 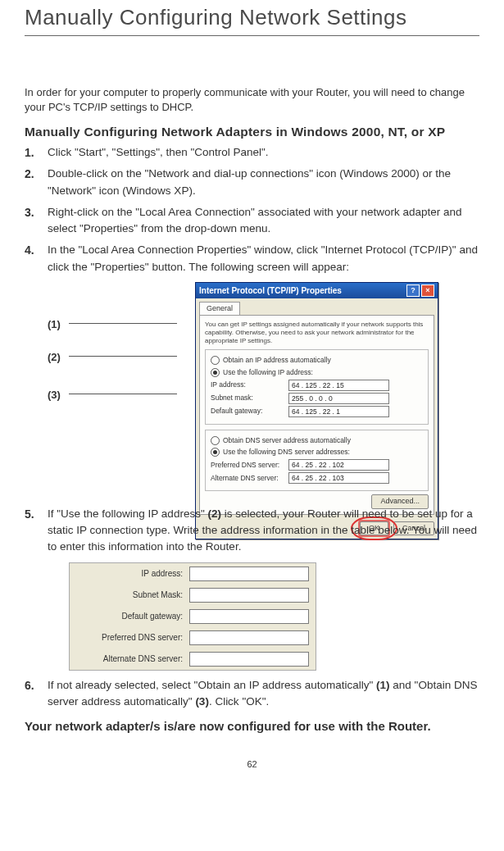 What do you see at coordinates (133, 638) in the screenshot?
I see `ipform-pdns-label: Preferred DNS server:` at bounding box center [133, 638].